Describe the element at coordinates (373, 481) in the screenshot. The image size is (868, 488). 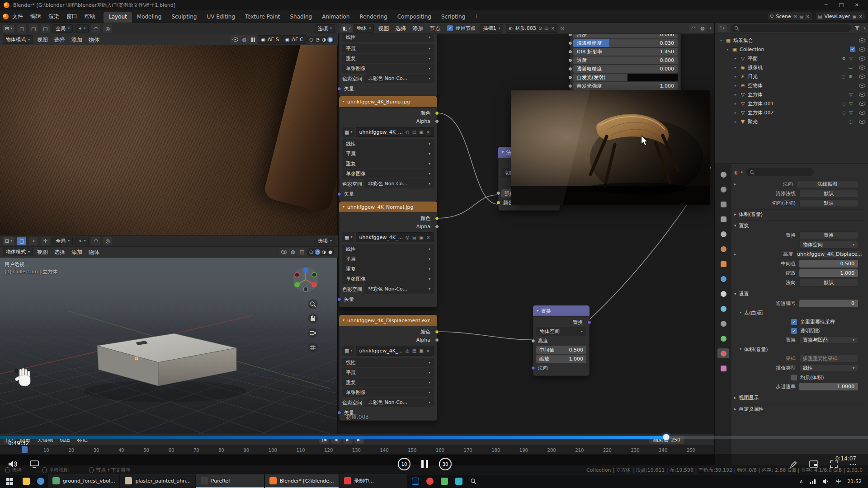
I see `taskbar-app-button: 录制中...` at that location.